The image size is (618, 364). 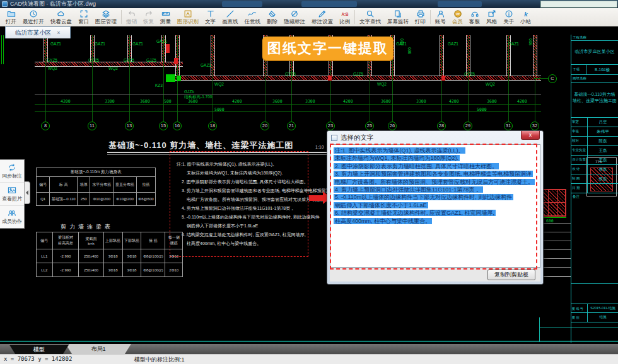 What do you see at coordinates (441, 83) in the screenshot?
I see `axis: 28` at bounding box center [441, 83].